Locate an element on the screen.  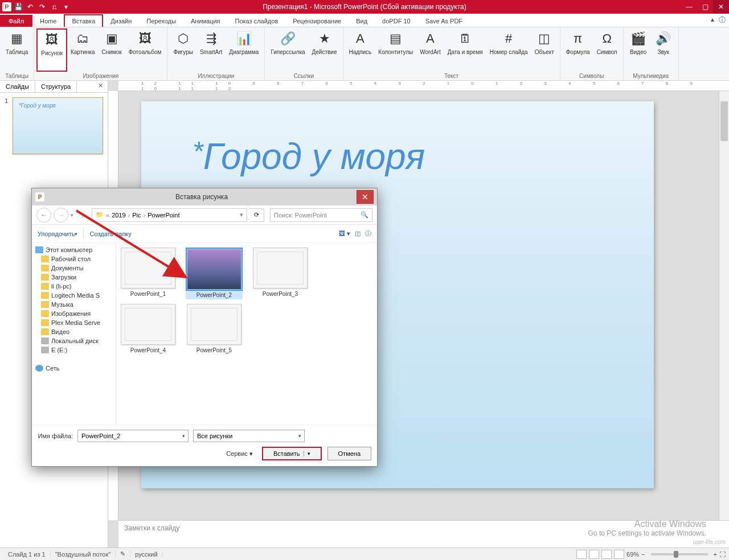
tree-item: Logitech Media S is located at coordinates (74, 295).